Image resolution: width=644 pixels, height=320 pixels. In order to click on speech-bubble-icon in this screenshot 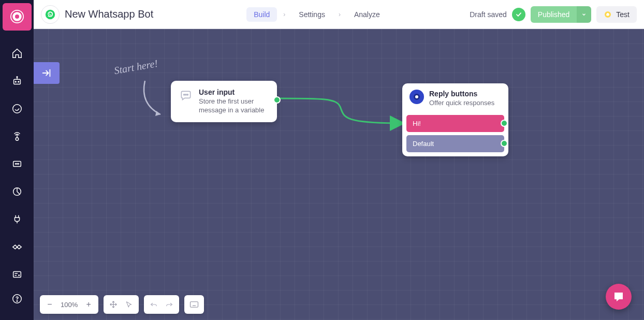, I will do `click(186, 96)`.